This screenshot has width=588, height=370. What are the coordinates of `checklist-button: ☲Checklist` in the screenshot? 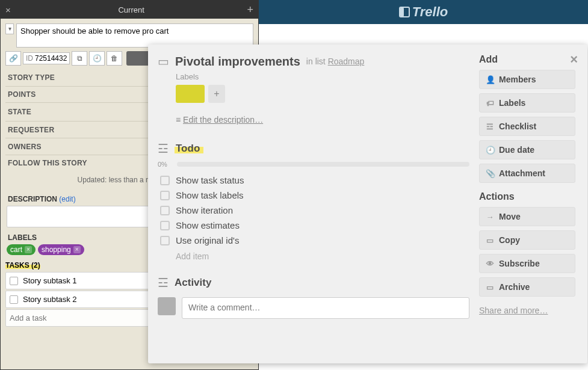 It's located at (527, 126).